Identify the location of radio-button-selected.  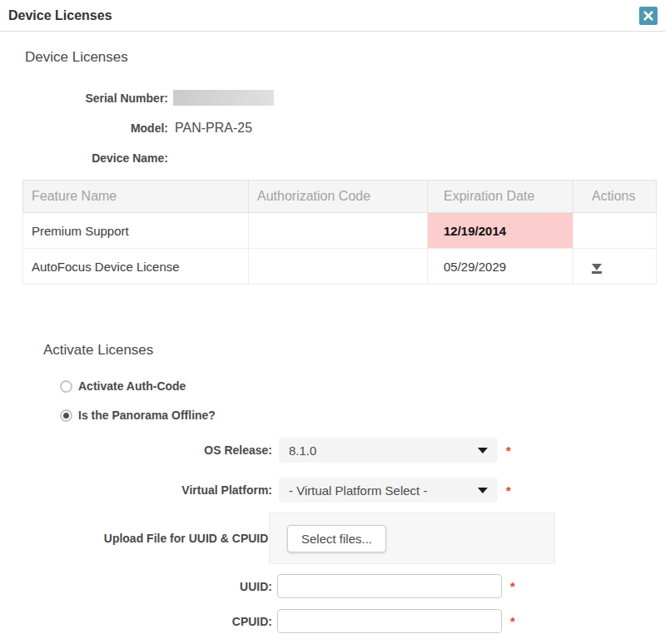
(67, 416).